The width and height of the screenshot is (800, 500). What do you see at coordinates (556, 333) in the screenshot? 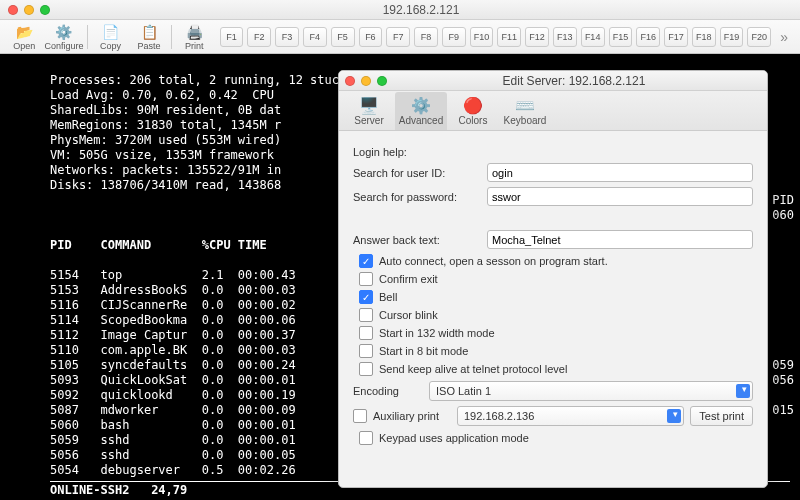
I see `width-132-row: Start in 132 width mode` at bounding box center [556, 333].